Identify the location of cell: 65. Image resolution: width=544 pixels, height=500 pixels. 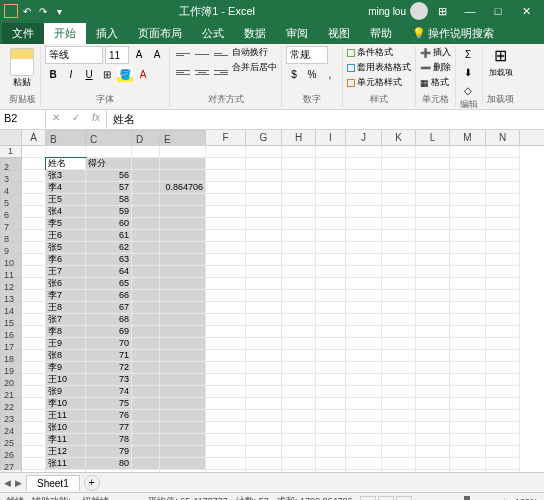
(109, 284).